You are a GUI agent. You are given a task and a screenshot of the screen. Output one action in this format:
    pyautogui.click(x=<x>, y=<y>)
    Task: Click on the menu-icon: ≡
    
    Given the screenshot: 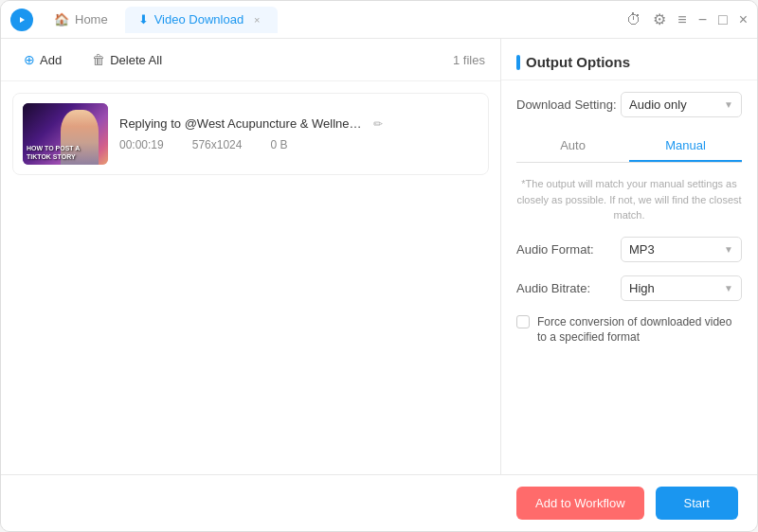 What is the action you would take?
    pyautogui.click(x=682, y=20)
    